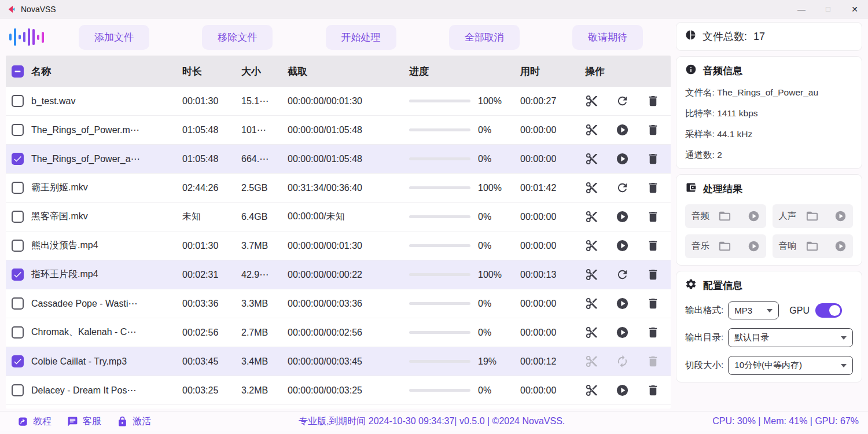 The image size is (868, 434). What do you see at coordinates (723, 286) in the screenshot?
I see `config-title: 配置信息` at bounding box center [723, 286].